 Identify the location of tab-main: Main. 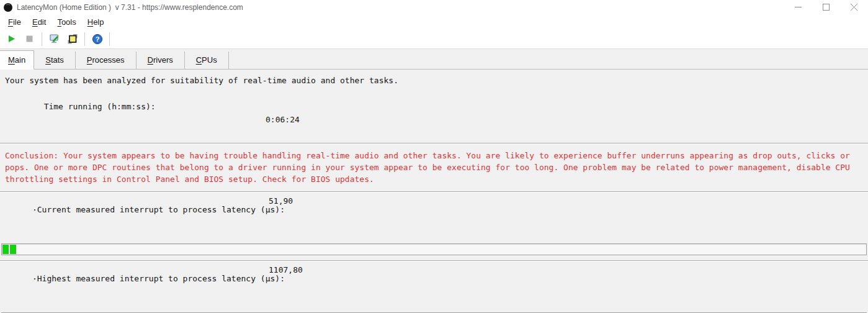
(17, 60).